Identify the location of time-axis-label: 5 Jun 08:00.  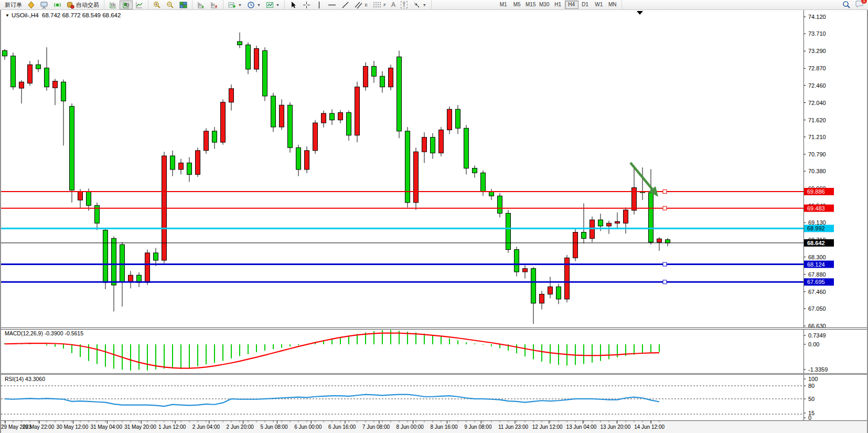
(274, 427).